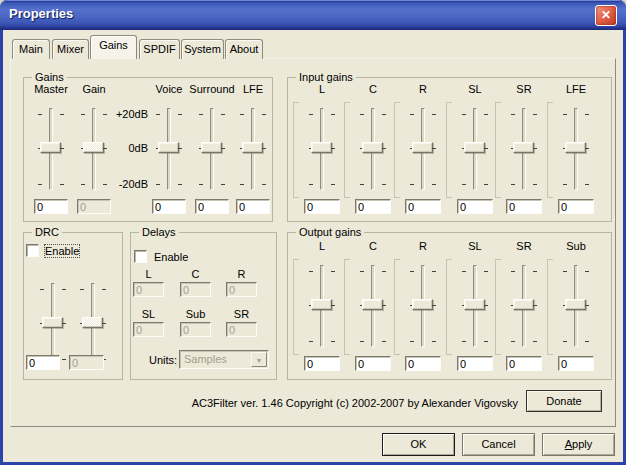 The height and width of the screenshot is (465, 626). What do you see at coordinates (93, 323) in the screenshot?
I see `drc-level-column` at bounding box center [93, 323].